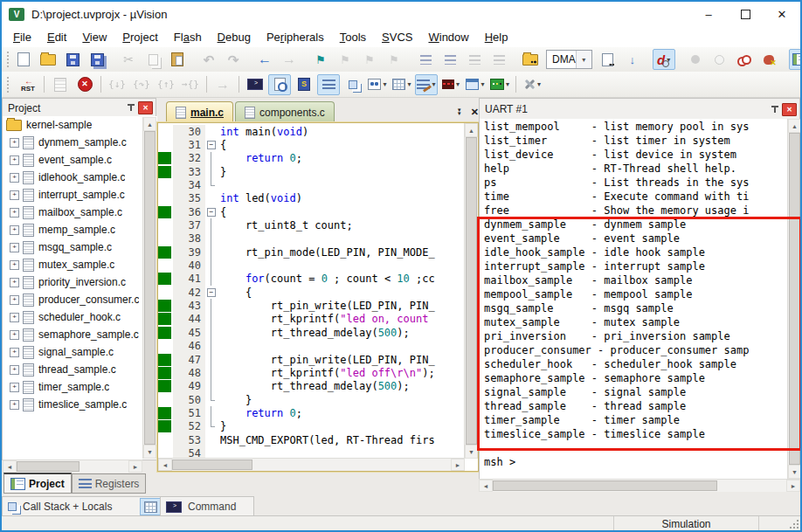 The height and width of the screenshot is (532, 802). What do you see at coordinates (745, 14) in the screenshot?
I see `maximize-button` at bounding box center [745, 14].